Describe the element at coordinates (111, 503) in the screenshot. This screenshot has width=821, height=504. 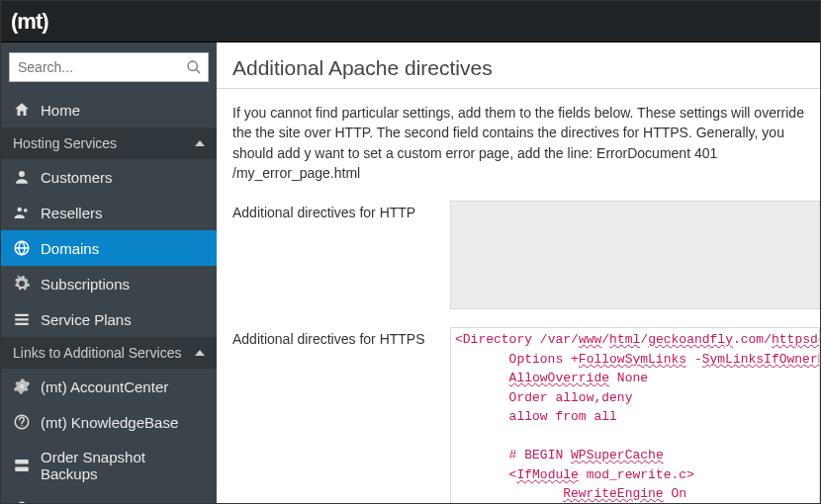
I see `nav-label: Order SSL Certificate` at that location.